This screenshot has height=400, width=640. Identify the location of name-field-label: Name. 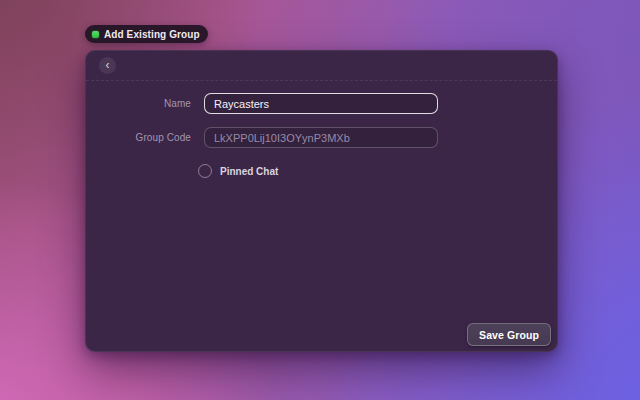
(138, 104).